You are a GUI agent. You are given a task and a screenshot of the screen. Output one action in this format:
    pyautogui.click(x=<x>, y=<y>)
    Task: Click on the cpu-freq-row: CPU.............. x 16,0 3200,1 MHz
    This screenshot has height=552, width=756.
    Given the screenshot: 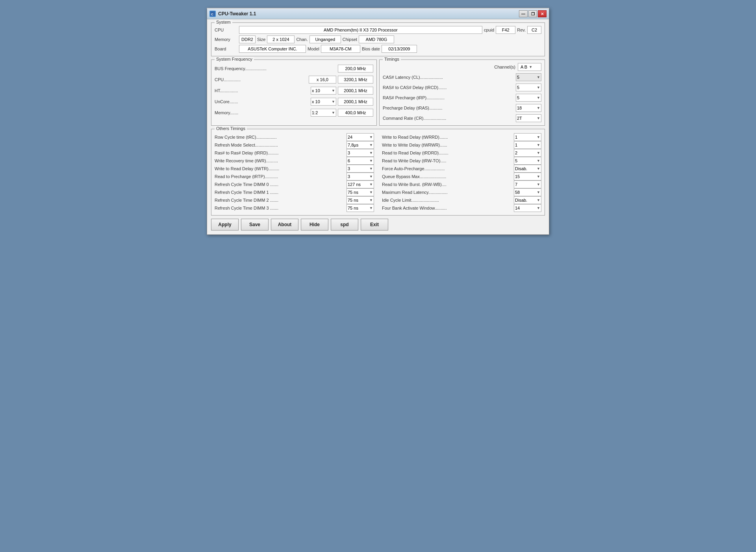 What is the action you would take?
    pyautogui.click(x=294, y=80)
    